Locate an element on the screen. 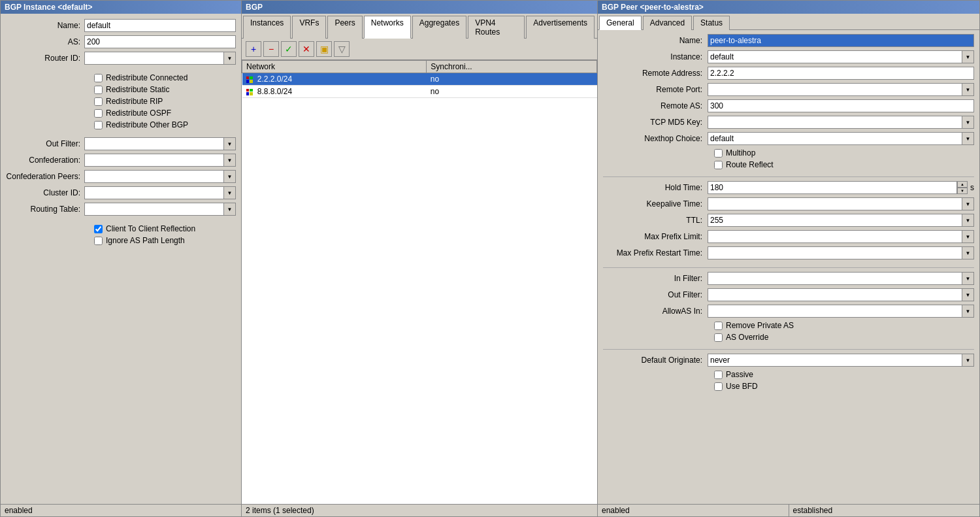  out-filter-dropdown: ▼ is located at coordinates (230, 144).